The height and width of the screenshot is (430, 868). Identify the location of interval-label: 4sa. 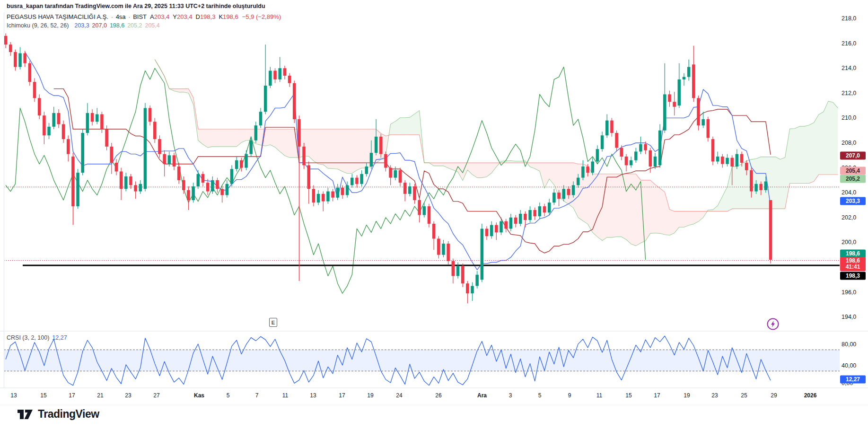
(121, 17).